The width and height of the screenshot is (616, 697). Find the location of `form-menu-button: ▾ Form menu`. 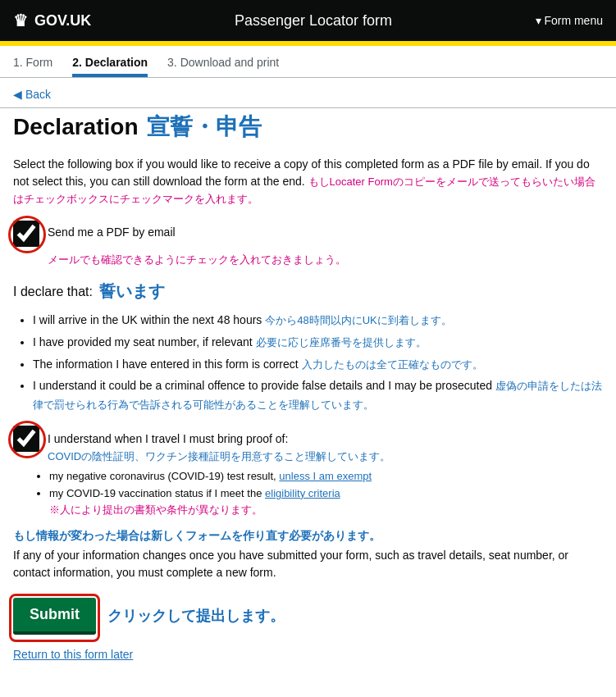

form-menu-button: ▾ Form menu is located at coordinates (569, 20).